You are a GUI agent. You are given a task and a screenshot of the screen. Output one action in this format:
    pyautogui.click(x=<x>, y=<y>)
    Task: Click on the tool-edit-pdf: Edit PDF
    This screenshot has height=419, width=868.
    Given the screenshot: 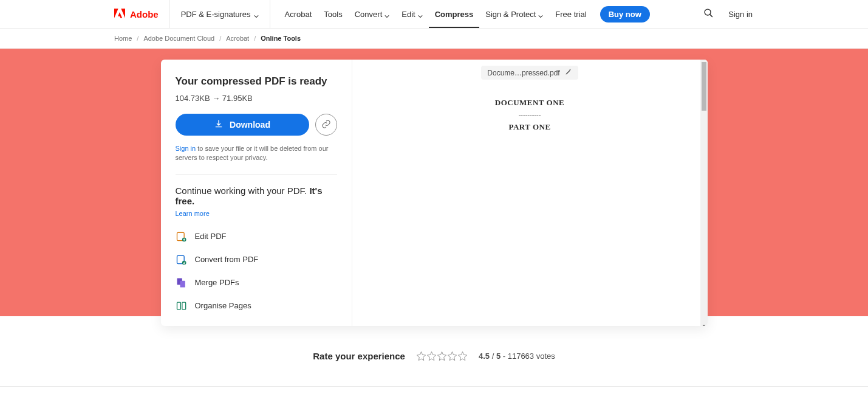 What is the action you would take?
    pyautogui.click(x=256, y=237)
    